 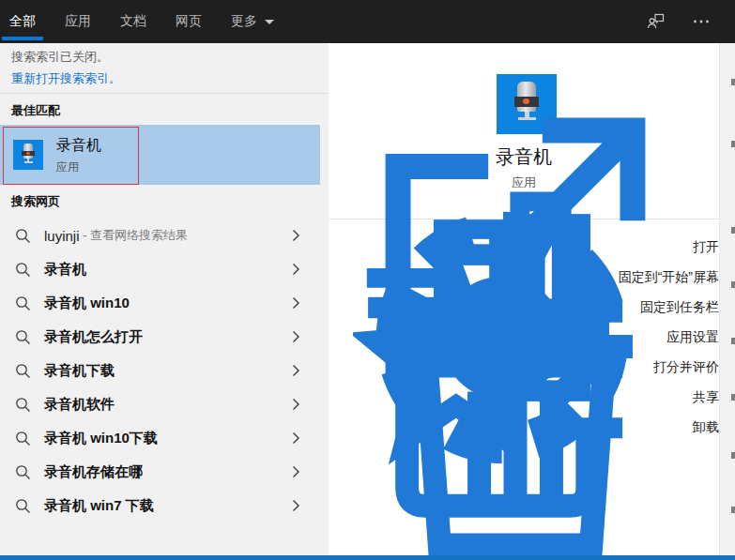 What do you see at coordinates (164, 506) in the screenshot?
I see `search-suggestion-row: 录音机 win7 下载` at bounding box center [164, 506].